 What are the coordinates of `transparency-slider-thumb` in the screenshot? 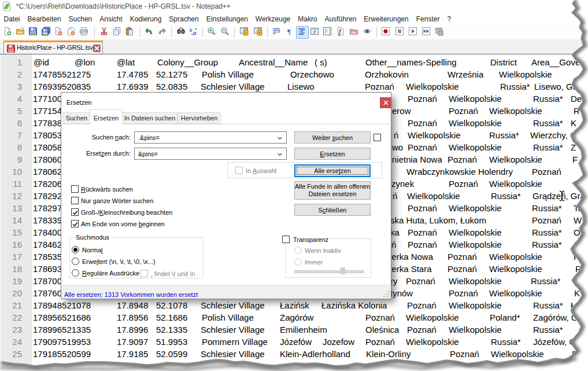 It's located at (343, 271).